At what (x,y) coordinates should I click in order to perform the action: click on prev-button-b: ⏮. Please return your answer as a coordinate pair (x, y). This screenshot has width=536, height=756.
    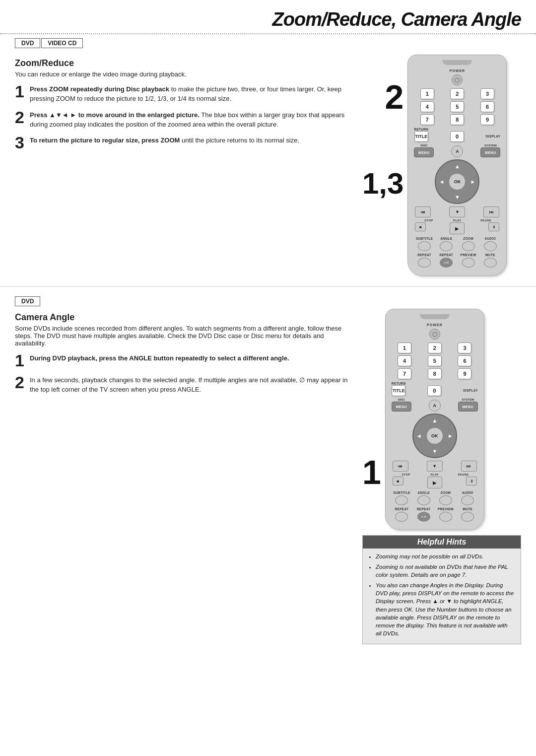
    Looking at the image, I should click on (401, 466).